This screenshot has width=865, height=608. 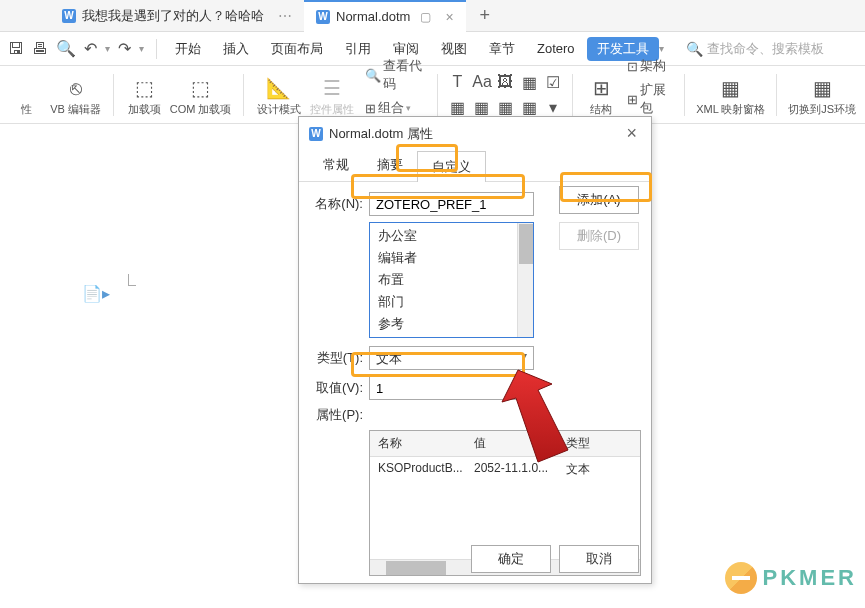 I want to click on tab-summary: 摘要, so click(x=390, y=166).